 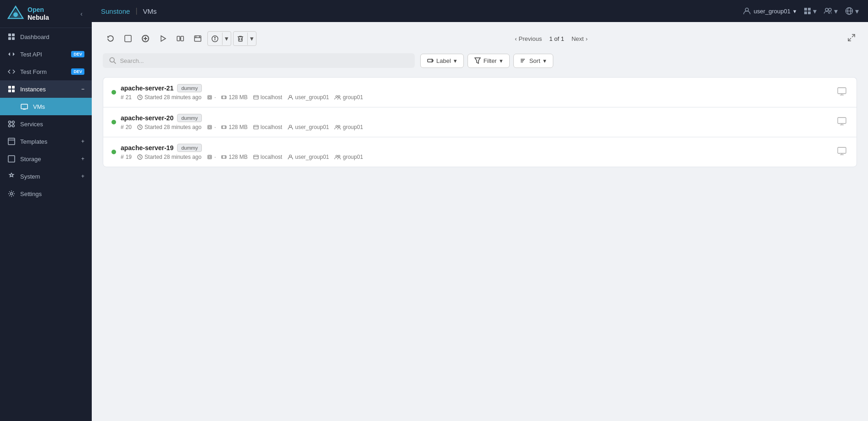 What do you see at coordinates (46, 159) in the screenshot?
I see `sidebar-item-storage: Storage +` at bounding box center [46, 159].